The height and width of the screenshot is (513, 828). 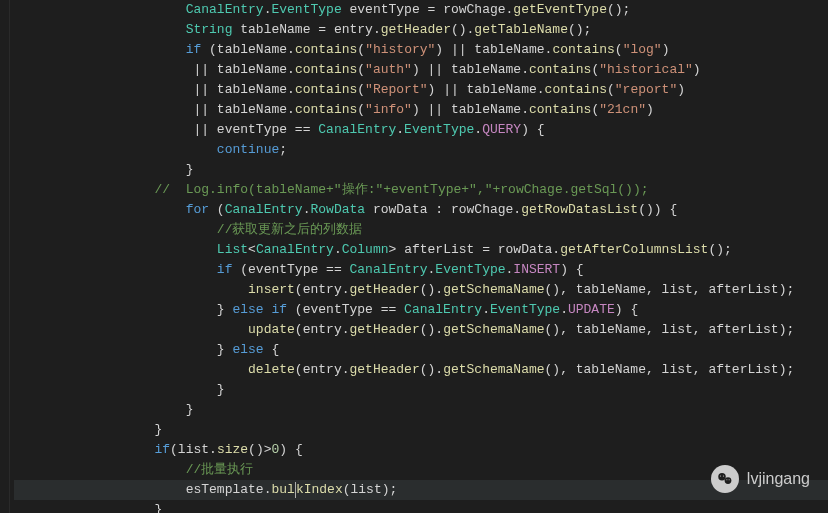 What do you see at coordinates (421, 150) in the screenshot?
I see `code-line: continue;` at bounding box center [421, 150].